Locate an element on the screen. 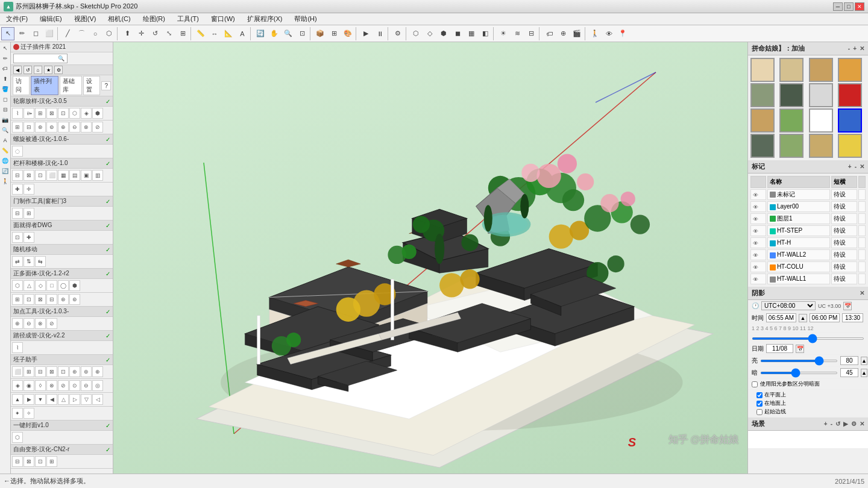 This screenshot has width=868, height=488. shadow-dark-value is located at coordinates (849, 372).